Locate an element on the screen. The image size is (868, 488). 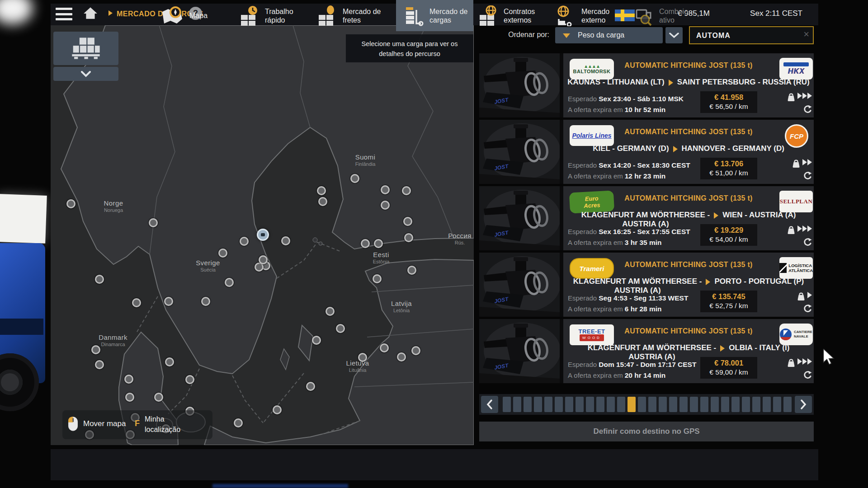
previous-page-button is located at coordinates (490, 404).